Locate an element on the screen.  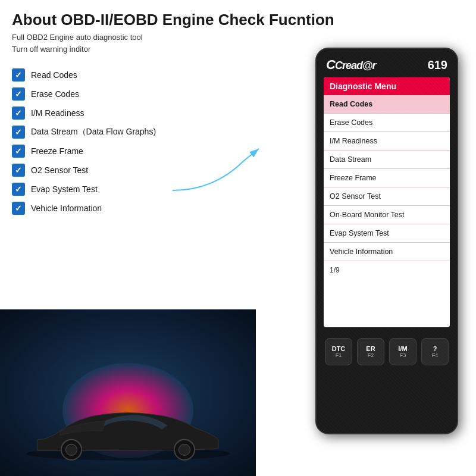
menu-item-1: Erase Codes is located at coordinates (387, 123).